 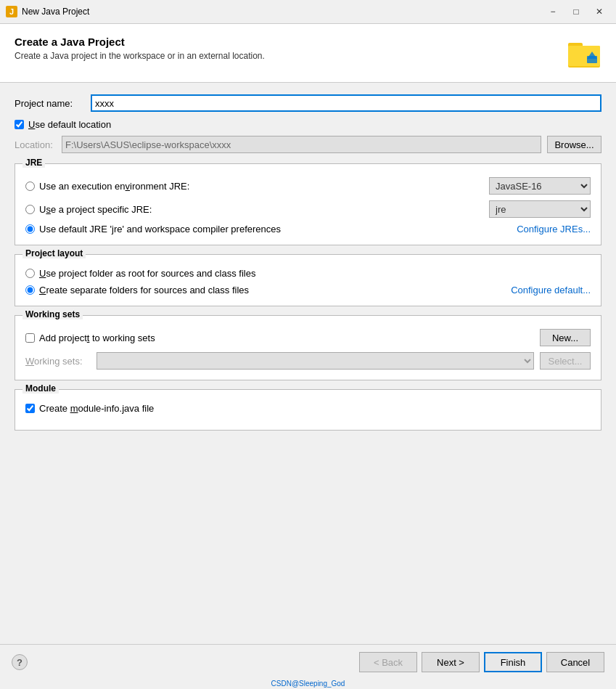 What do you see at coordinates (139, 56) in the screenshot?
I see `header-subtitle: Create a Java project in the workspace o…` at bounding box center [139, 56].